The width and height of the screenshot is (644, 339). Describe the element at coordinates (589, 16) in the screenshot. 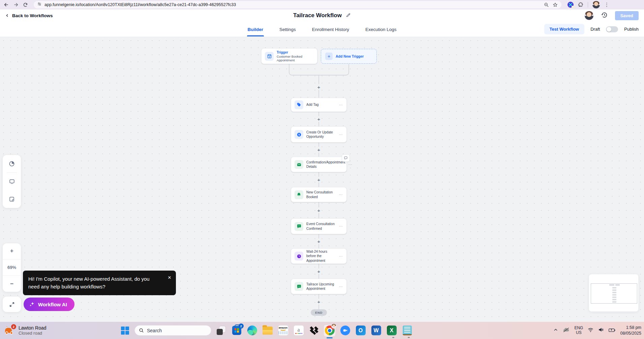

I see `user-avatar` at that location.